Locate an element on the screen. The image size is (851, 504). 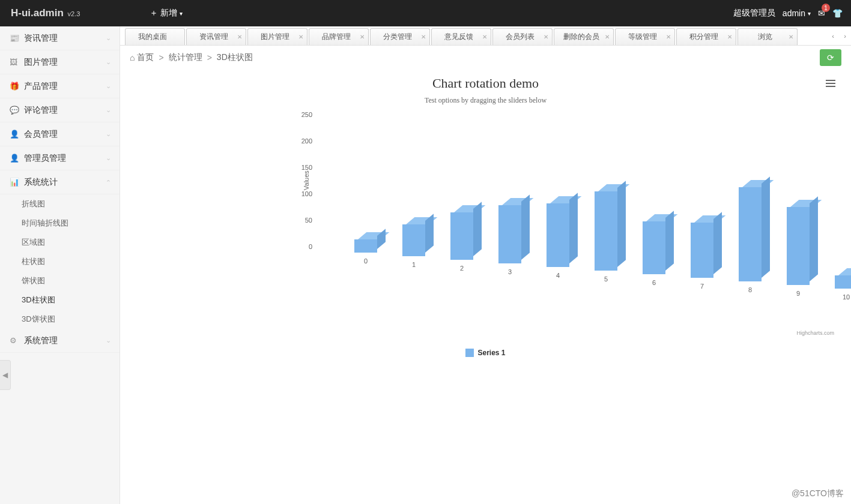
system-icon: ⚙ is located at coordinates (14, 341).